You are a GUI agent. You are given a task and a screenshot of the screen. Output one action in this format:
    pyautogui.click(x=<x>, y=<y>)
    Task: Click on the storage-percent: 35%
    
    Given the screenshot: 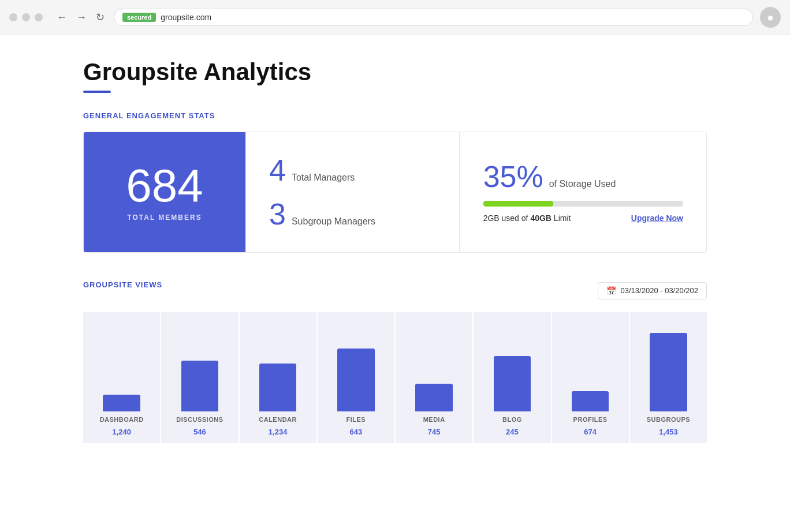 What is the action you would take?
    pyautogui.click(x=513, y=177)
    